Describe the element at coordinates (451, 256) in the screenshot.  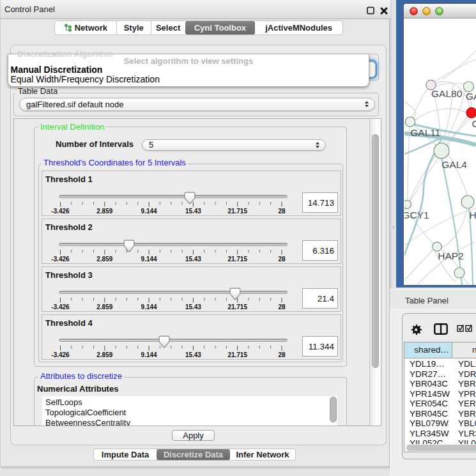
I see `svg-text: HAP2` at that location.